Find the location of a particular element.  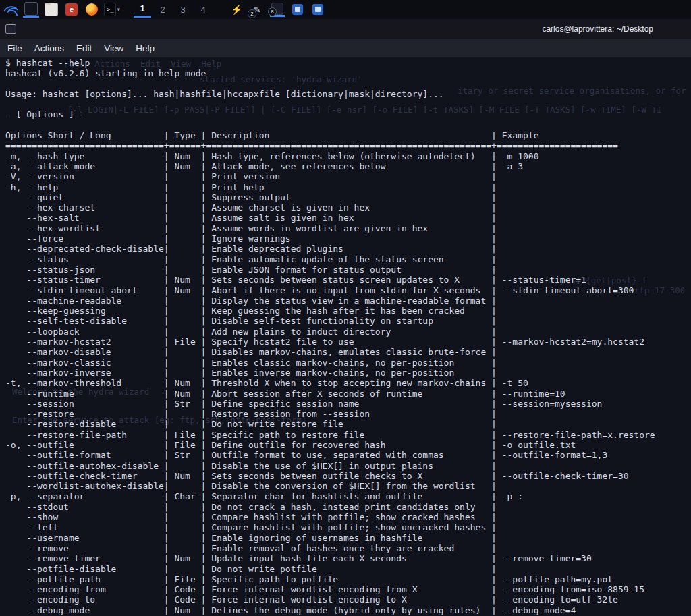

terminal-line: --markov-disable | | Disables markov-cha… is located at coordinates (348, 352).